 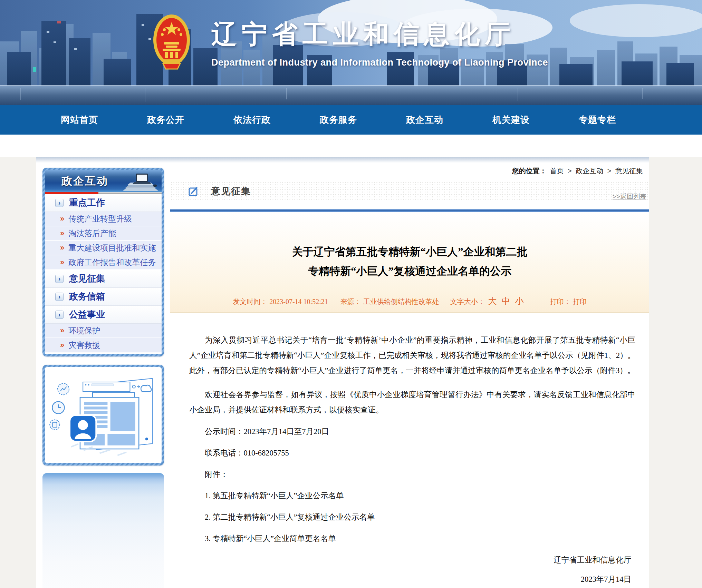 What do you see at coordinates (629, 197) in the screenshot?
I see `back-to-list-link: >>返回列表` at bounding box center [629, 197].